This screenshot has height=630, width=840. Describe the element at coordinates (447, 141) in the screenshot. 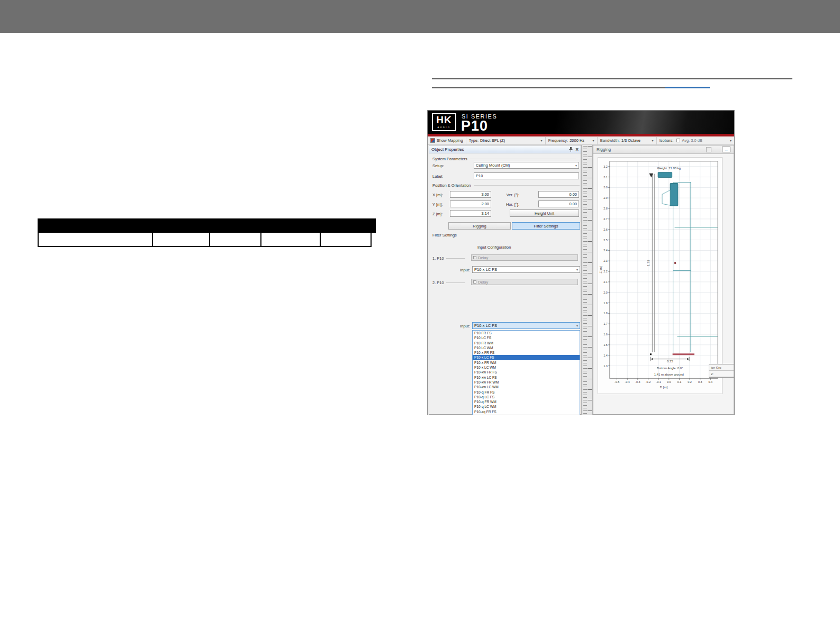

I see `show-mapping-button: Show Mapping` at that location.